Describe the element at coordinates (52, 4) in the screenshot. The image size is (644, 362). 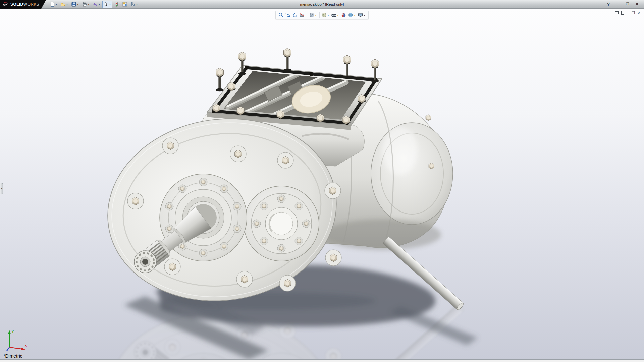
I see `new-document-icon` at that location.